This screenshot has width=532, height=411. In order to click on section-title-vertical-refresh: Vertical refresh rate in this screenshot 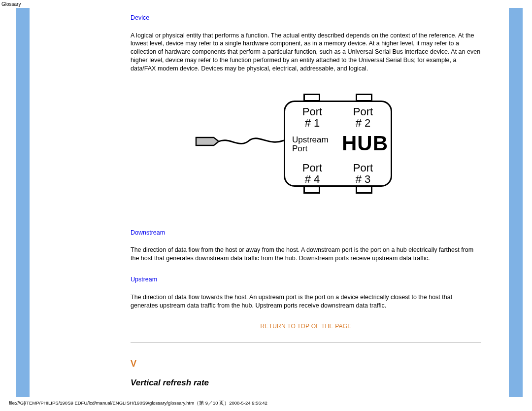, I will do `click(306, 383)`.